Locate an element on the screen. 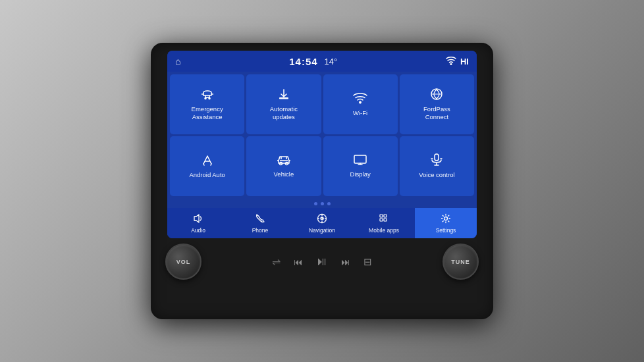 The width and height of the screenshot is (644, 362). home-icon: ⌂ is located at coordinates (178, 61).